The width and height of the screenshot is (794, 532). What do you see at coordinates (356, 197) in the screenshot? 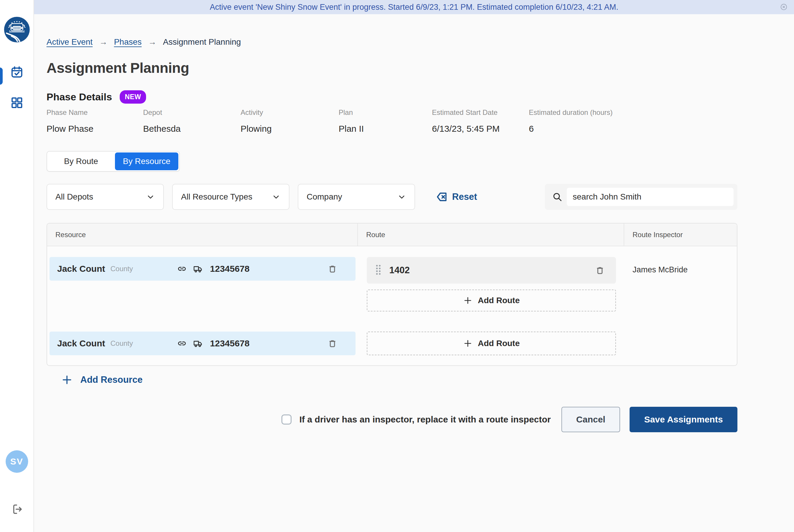
I see `company-filter-dropdown: Company` at bounding box center [356, 197].